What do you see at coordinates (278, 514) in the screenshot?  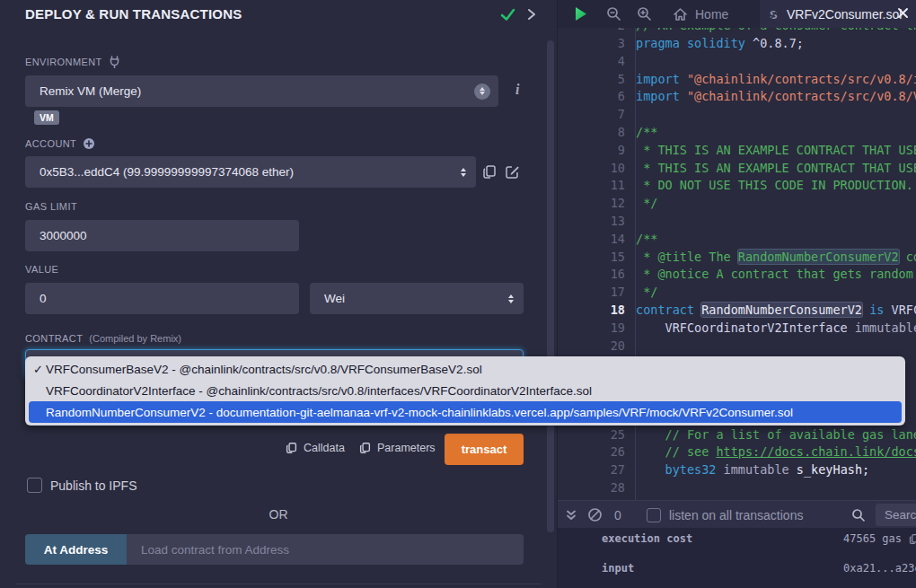 I see `or-separator: OR` at bounding box center [278, 514].